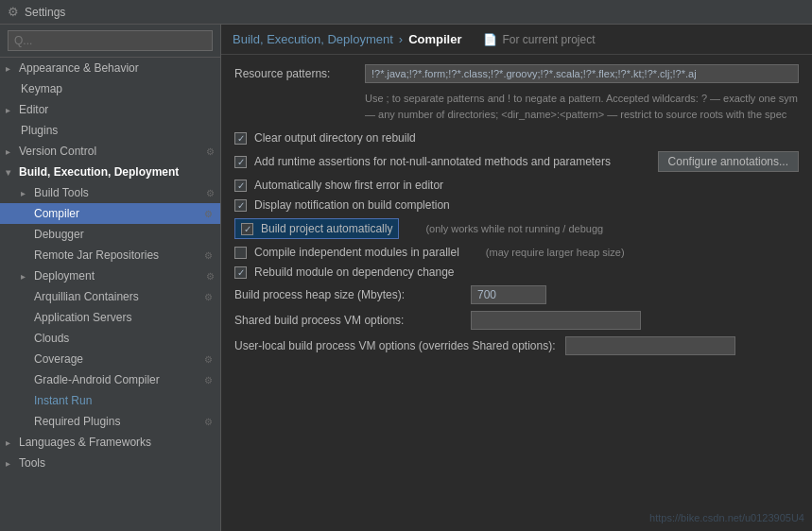 The image size is (812, 531). Describe the element at coordinates (327, 229) in the screenshot. I see `label-build-automatically: Build project automatically` at that location.